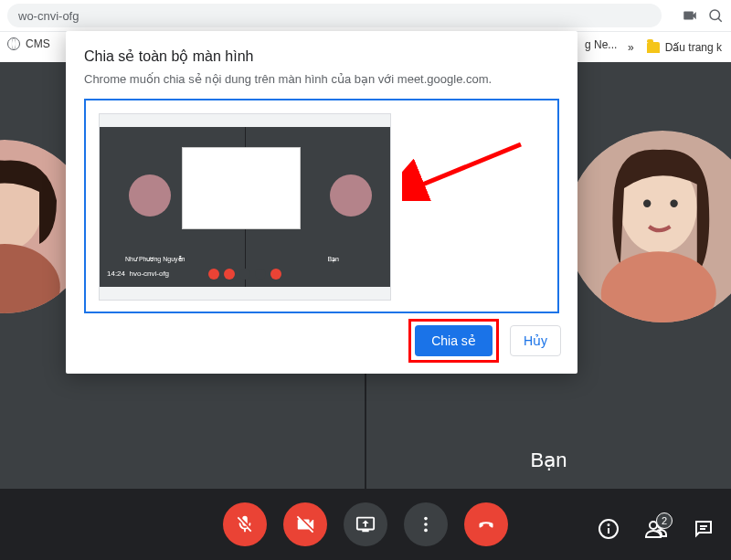 The width and height of the screenshot is (731, 560). What do you see at coordinates (601, 45) in the screenshot?
I see `bookmark-gne-partial: g Ne...` at bounding box center [601, 45].